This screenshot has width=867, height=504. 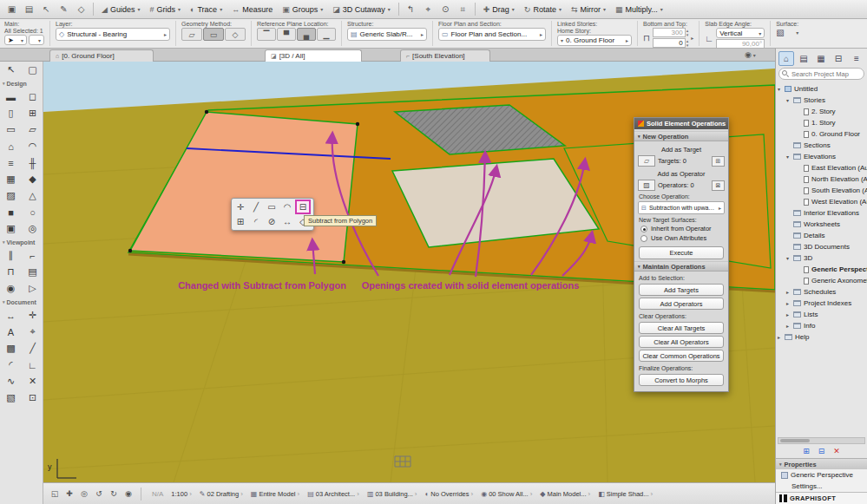 What do you see at coordinates (543, 9) in the screenshot?
I see `rotate-button: ↻Rotate▾` at bounding box center [543, 9].